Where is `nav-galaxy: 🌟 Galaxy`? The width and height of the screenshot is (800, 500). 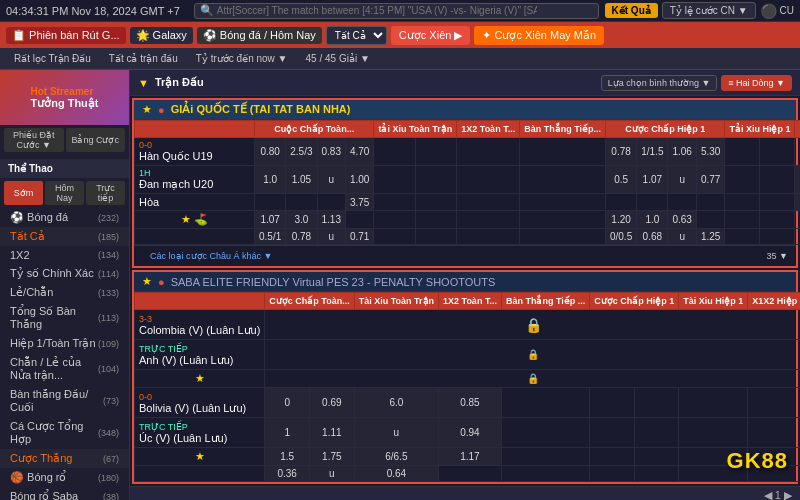 nav-galaxy: 🌟 Galaxy is located at coordinates (162, 36).